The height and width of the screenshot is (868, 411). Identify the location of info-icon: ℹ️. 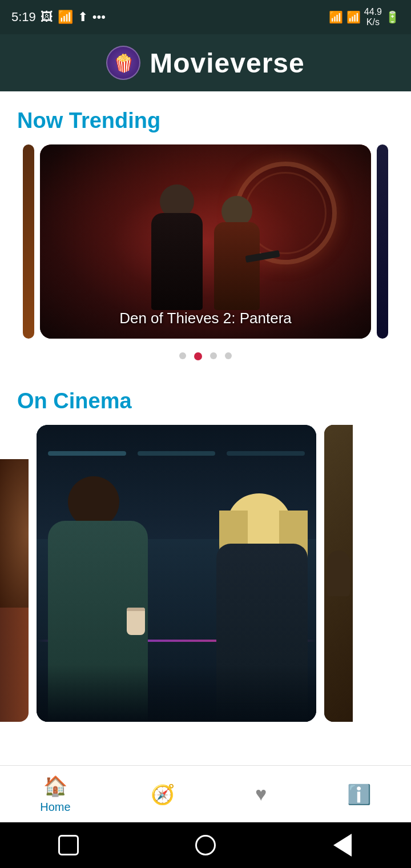
(359, 794).